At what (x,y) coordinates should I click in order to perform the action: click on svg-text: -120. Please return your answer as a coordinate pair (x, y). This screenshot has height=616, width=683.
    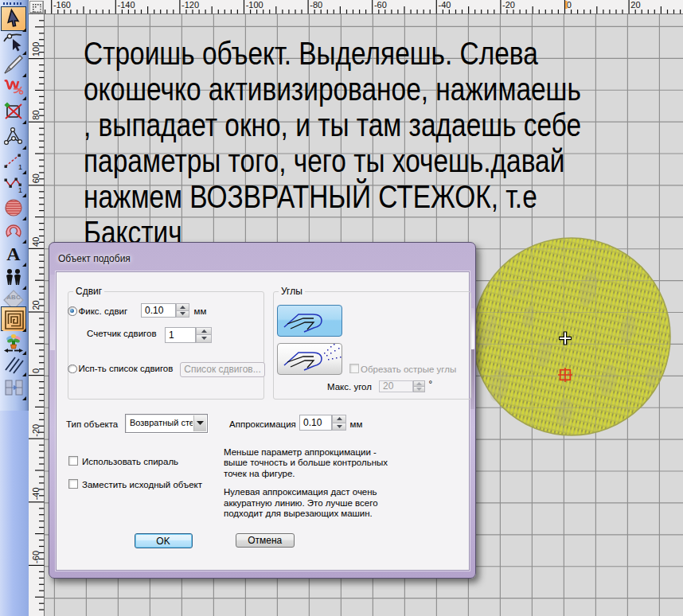
    Looking at the image, I should click on (190, 5).